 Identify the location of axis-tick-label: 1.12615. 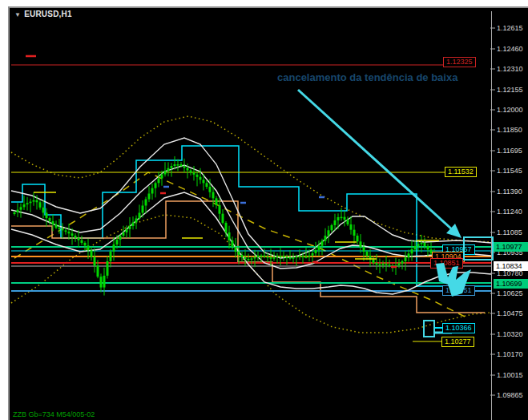
(510, 28).